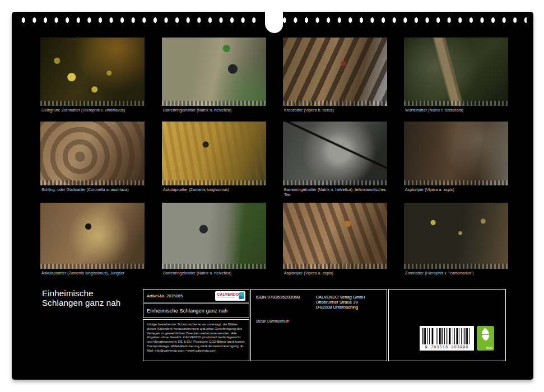 This screenshot has height=392, width=544. Describe the element at coordinates (215, 190) in the screenshot. I see `photo-caption: Äskulapnatter (Zamenis longissimus)` at that location.